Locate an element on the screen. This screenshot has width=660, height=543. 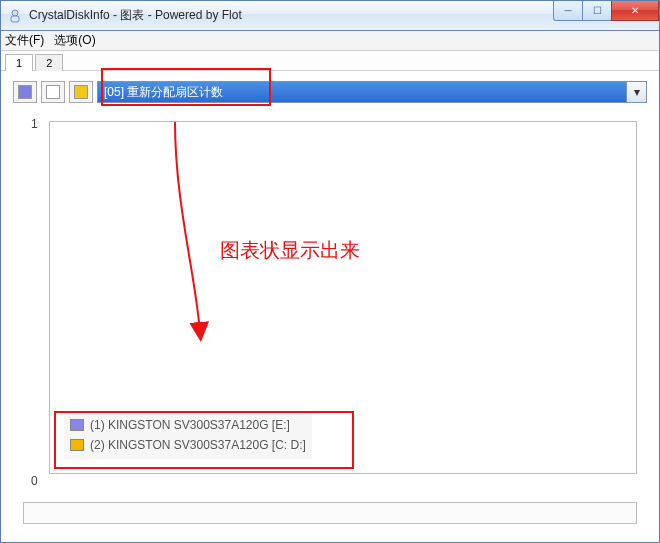
attribute-dropdown: [05] 重新分配扇区计数 ▾ is located at coordinates (372, 92).